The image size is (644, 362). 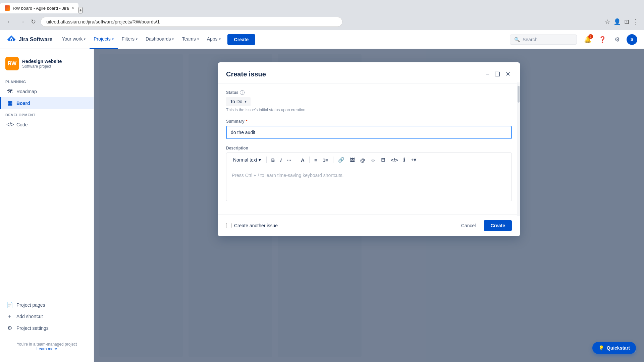 What do you see at coordinates (229, 226) in the screenshot?
I see `create-another-checkbox` at bounding box center [229, 226].